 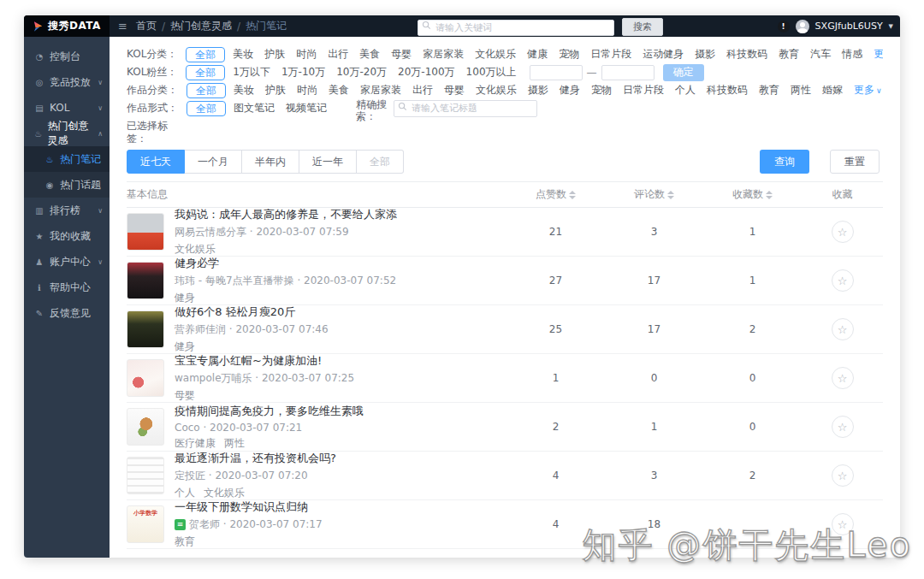 What do you see at coordinates (67, 82) in the screenshot?
I see `sidebar-item-竞品投放: ◎竞品投放∨` at bounding box center [67, 82].